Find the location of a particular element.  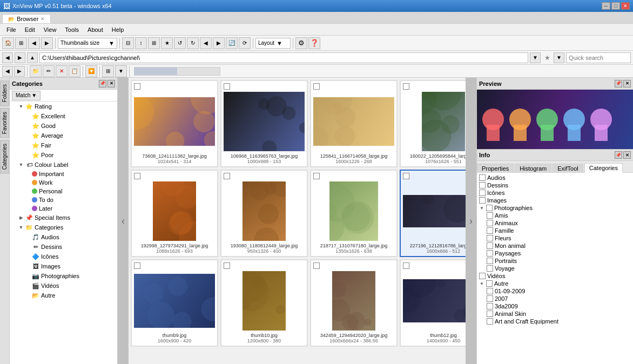

thumb-item-6: 193080_1180812449_large.jpg 950x1326 - 4… is located at coordinates (264, 213).